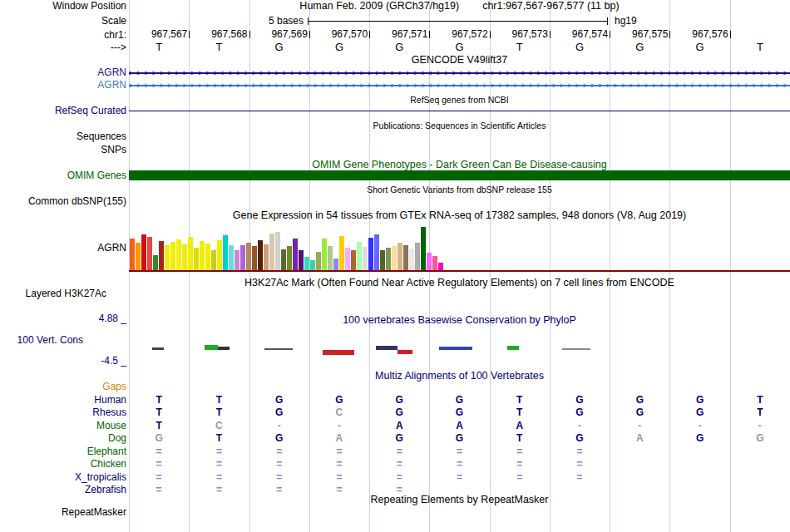 Image resolution: width=790 pixels, height=532 pixels. Describe the element at coordinates (520, 426) in the screenshot. I see `alignment-base: A` at that location.